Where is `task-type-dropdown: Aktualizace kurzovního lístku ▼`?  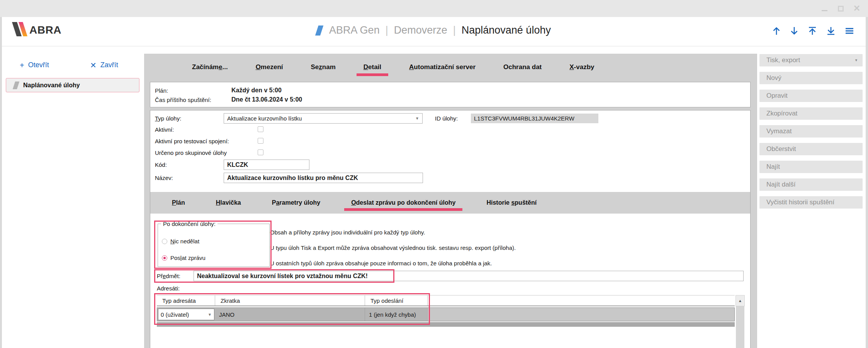 task-type-dropdown: Aktualizace kurzovního lístku ▼ is located at coordinates (323, 118).